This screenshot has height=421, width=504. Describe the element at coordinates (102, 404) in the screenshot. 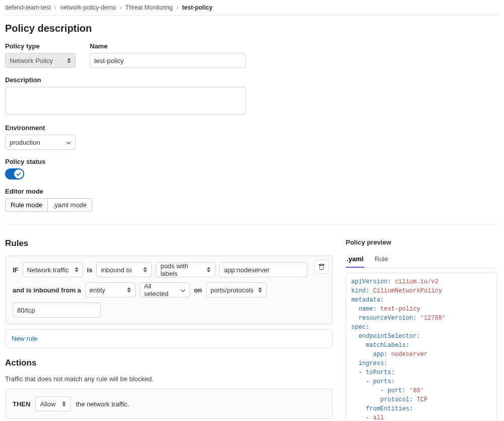

I see `action-trailer: the network traffic.` at that location.